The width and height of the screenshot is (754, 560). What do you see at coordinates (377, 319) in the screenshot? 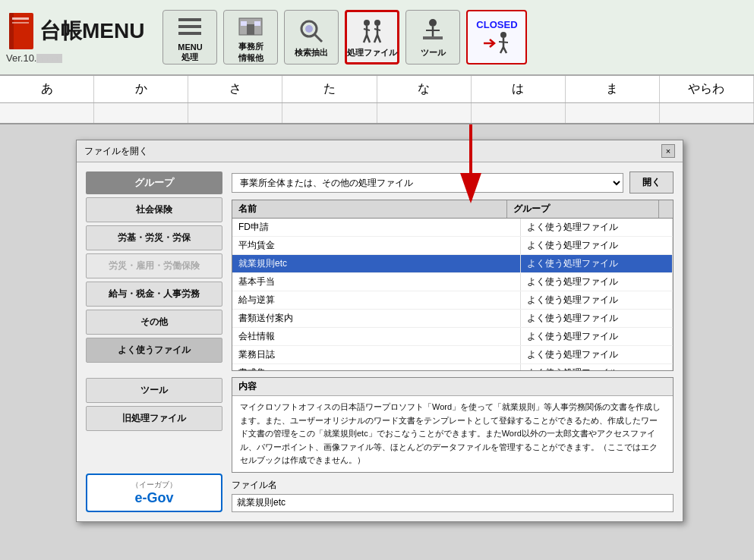
I see `file-cell-name: 書類送付案内` at bounding box center [377, 319].